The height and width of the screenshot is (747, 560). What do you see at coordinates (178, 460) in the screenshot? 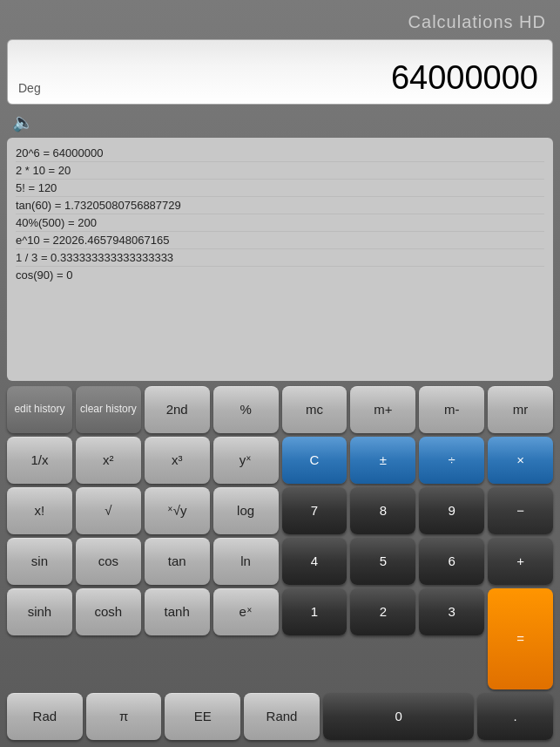
I see `x-cubed-button: x³` at bounding box center [178, 460].